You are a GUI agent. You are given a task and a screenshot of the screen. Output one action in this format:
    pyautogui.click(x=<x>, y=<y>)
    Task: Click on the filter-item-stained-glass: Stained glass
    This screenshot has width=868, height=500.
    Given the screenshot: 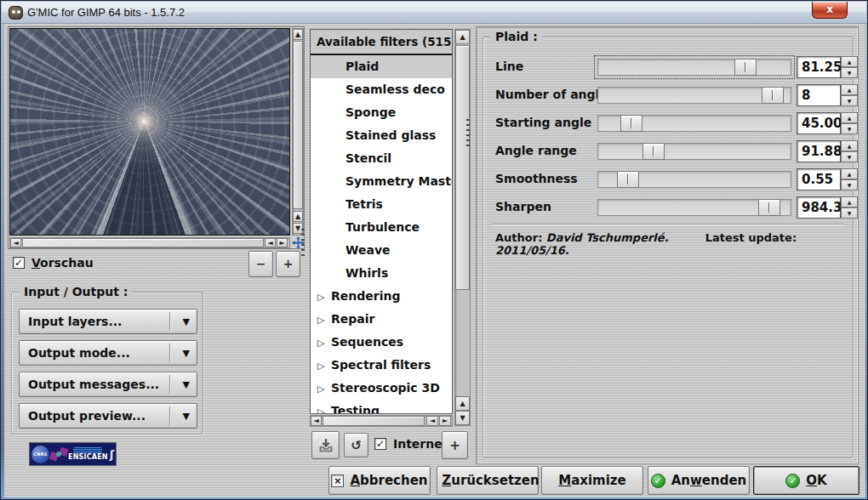 What is the action you would take?
    pyautogui.click(x=381, y=136)
    